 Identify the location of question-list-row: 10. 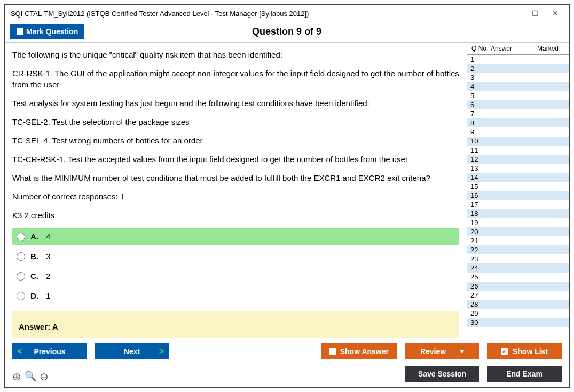
(518, 141).